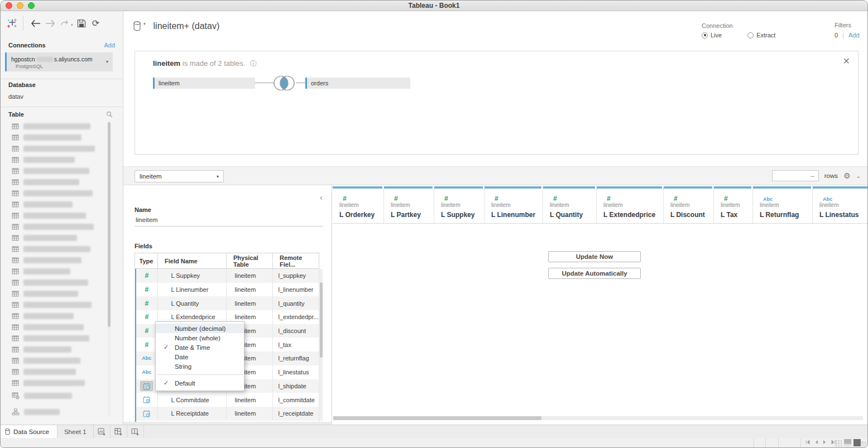 This screenshot has height=448, width=868. What do you see at coordinates (50, 23) in the screenshot?
I see `forward-button` at bounding box center [50, 23].